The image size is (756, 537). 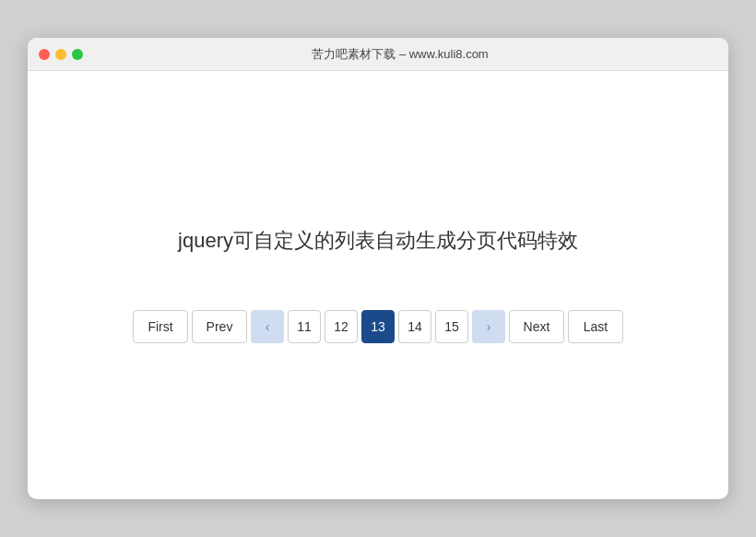 I want to click on titlebar: 苦力吧素材下载 – www.kuli8.com, so click(x=378, y=54).